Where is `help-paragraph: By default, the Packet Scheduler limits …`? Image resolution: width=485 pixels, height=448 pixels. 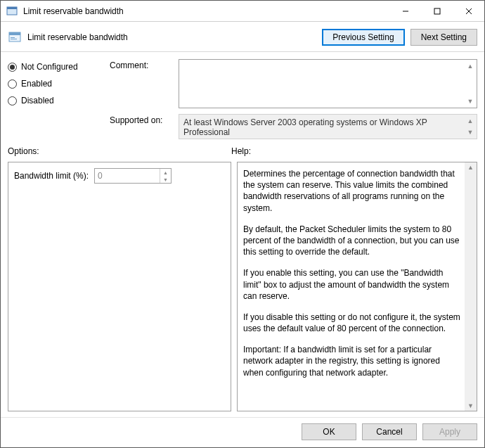 help-paragraph: By default, the Packet Scheduler limits … is located at coordinates (352, 241).